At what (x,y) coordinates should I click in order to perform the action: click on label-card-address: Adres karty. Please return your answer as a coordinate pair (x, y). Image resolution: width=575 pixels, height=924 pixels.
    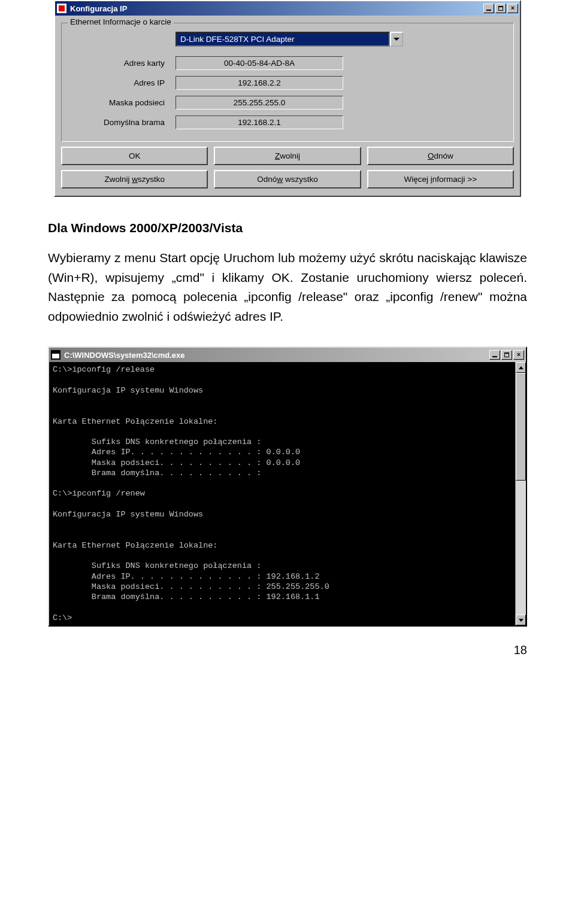
    Looking at the image, I should click on (122, 63).